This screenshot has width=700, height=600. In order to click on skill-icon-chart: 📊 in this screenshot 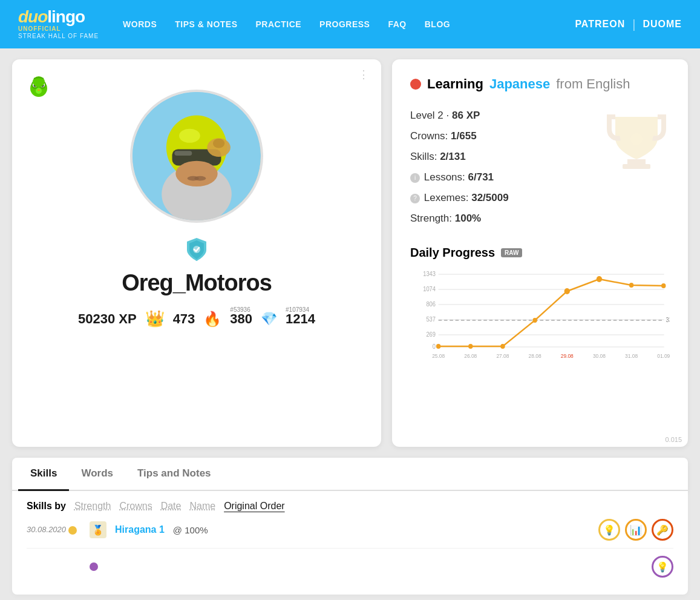, I will do `click(636, 530)`.